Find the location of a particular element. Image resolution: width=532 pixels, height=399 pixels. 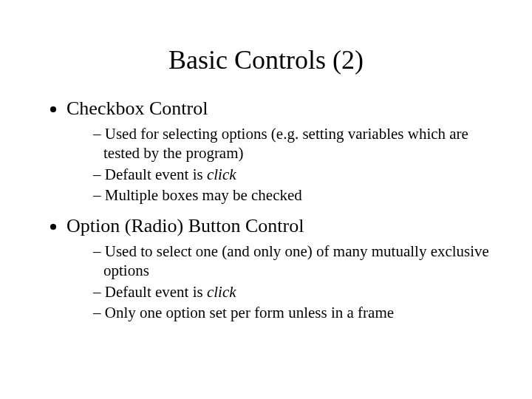

sub-bullet-item: Used to select one (and only one) of man… is located at coordinates (294, 262).